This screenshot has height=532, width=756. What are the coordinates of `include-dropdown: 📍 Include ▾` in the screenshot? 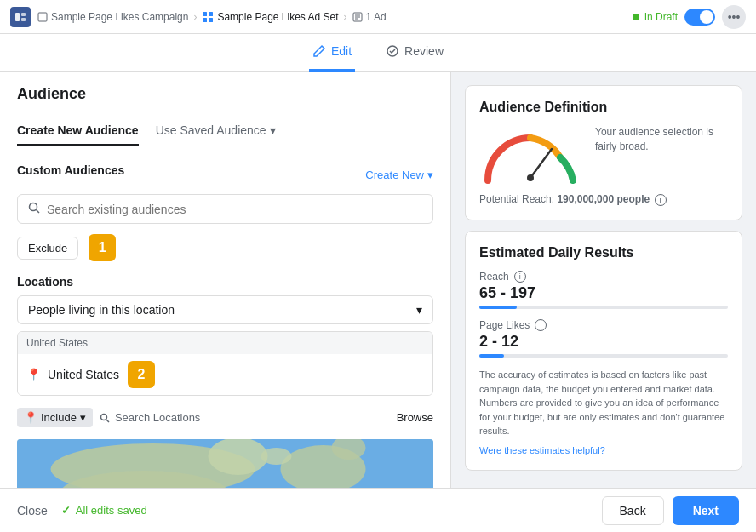 It's located at (54, 417).